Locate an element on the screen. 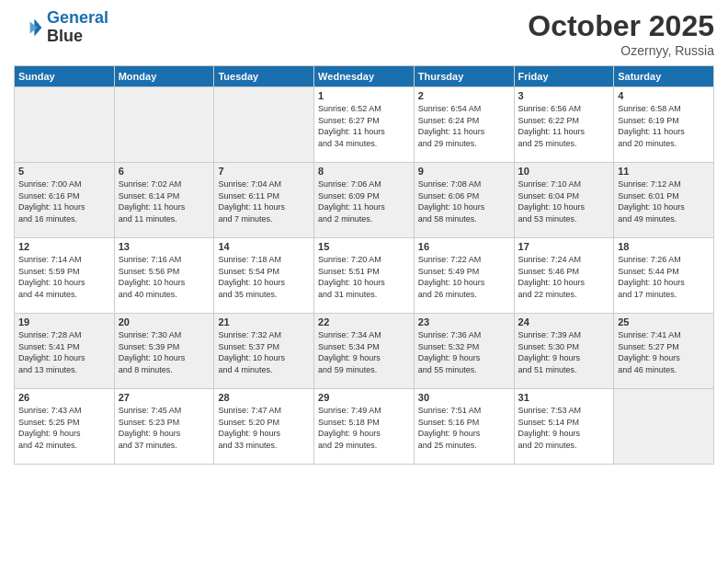 Image resolution: width=728 pixels, height=563 pixels. day-info: Sunrise: 7:47 AM Sunset: 5:20 PM Dayligh… is located at coordinates (264, 428).